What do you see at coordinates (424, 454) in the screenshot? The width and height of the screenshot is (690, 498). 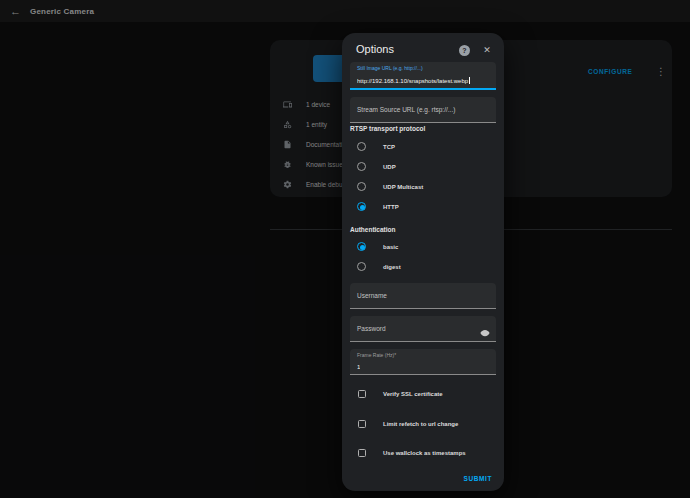 I see `checkbox-label: Use wallclock as timestamps` at bounding box center [424, 454].